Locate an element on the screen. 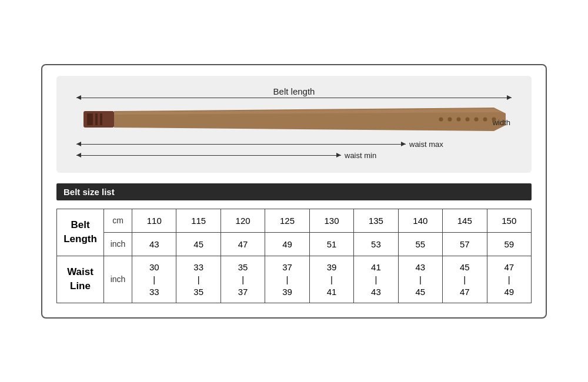 The width and height of the screenshot is (588, 382). waist-range-0: 30|33 is located at coordinates (154, 279).